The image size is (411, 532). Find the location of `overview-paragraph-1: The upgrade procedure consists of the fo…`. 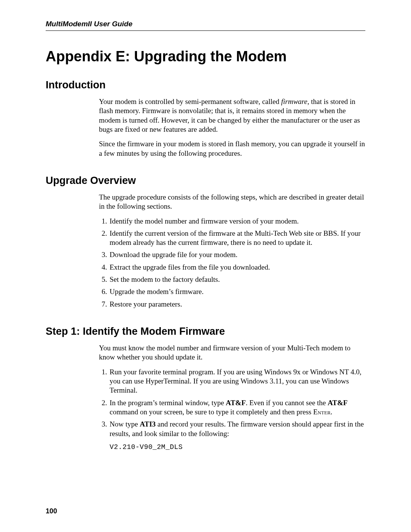

overview-paragraph-1: The upgrade procedure consists of the fo… is located at coordinates (232, 202).